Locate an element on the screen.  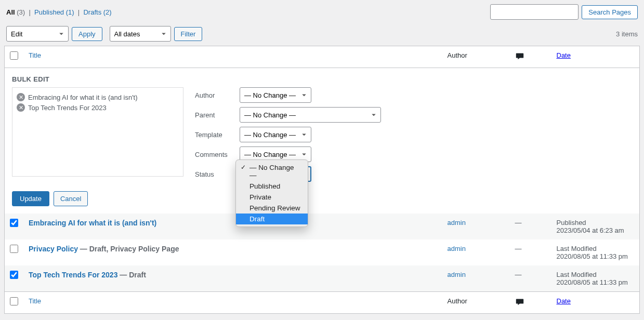
bulk-edit-parent-label: Parent is located at coordinates (215, 115).